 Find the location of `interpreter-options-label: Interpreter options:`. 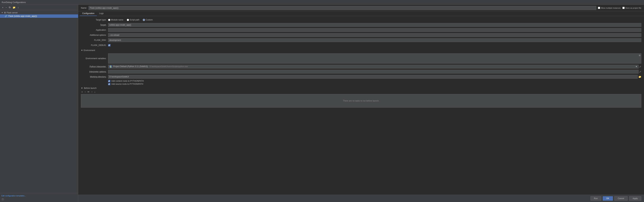

interpreter-options-label: Interpreter options: is located at coordinates (94, 72).